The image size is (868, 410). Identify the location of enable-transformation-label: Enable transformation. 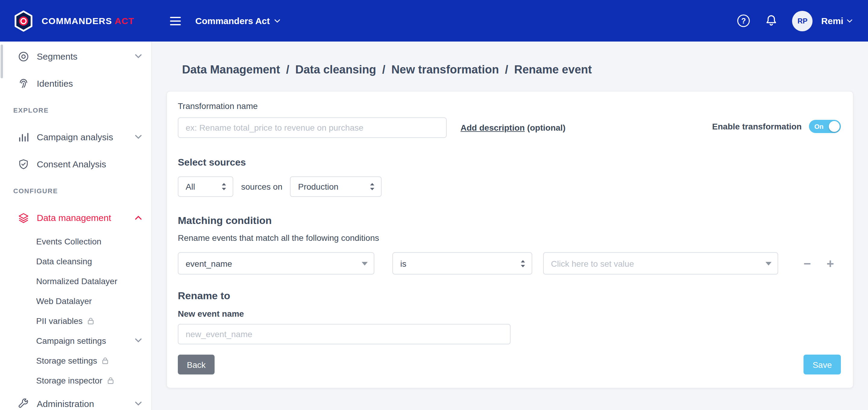
(757, 127).